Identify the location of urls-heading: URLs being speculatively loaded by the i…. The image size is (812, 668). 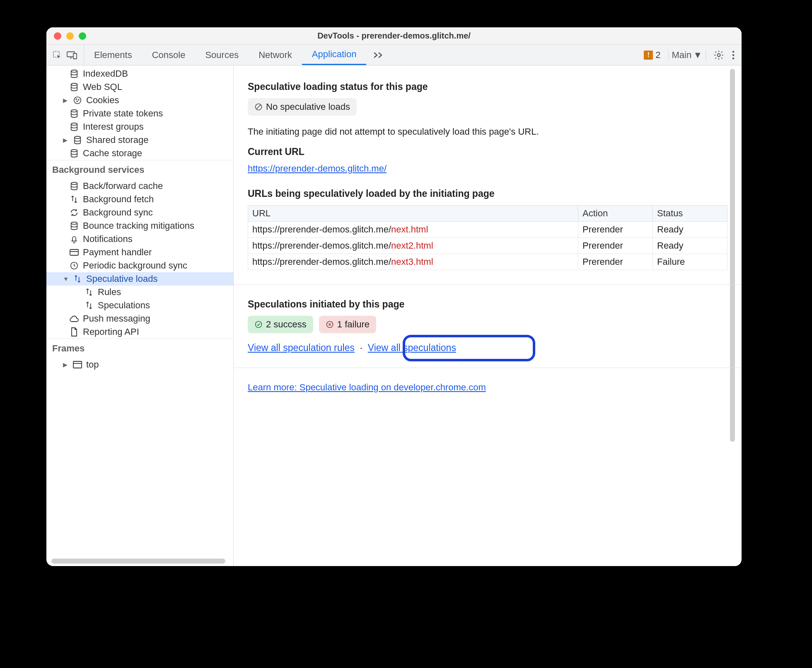
(488, 194).